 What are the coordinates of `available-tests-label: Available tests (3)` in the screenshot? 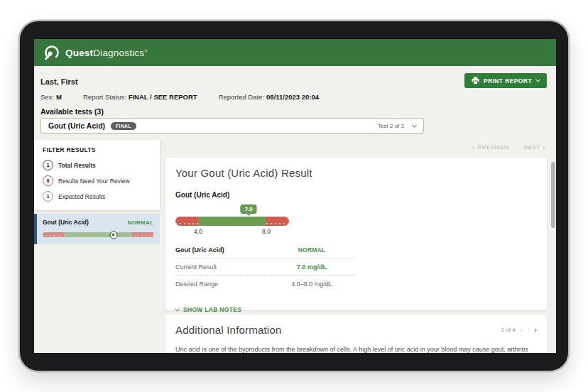 It's located at (72, 111).